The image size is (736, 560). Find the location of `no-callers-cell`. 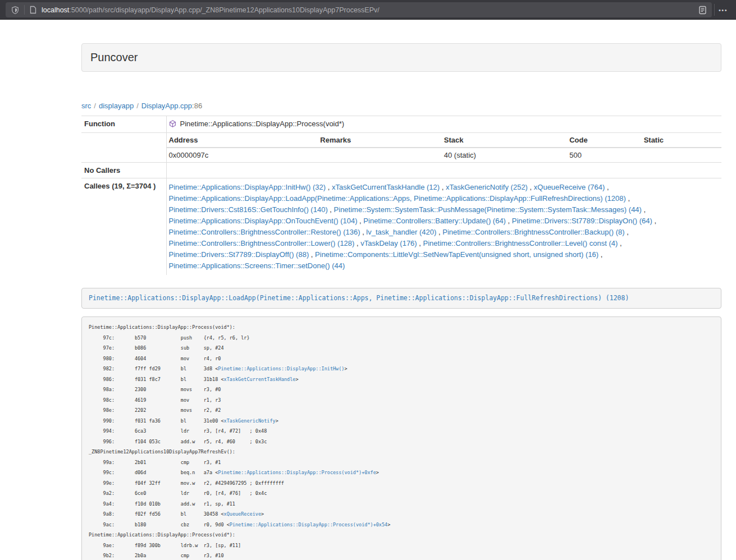

no-callers-cell is located at coordinates (444, 171).